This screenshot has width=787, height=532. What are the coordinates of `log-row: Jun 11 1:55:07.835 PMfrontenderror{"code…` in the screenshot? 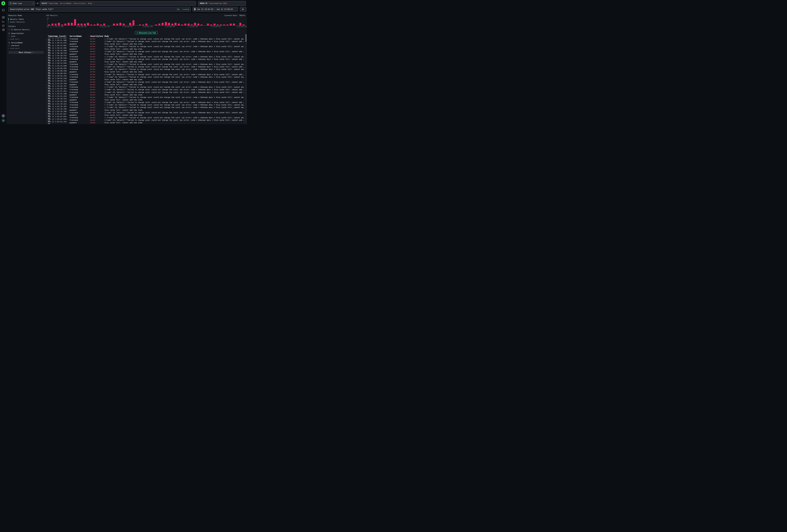 It's located at (145, 120).